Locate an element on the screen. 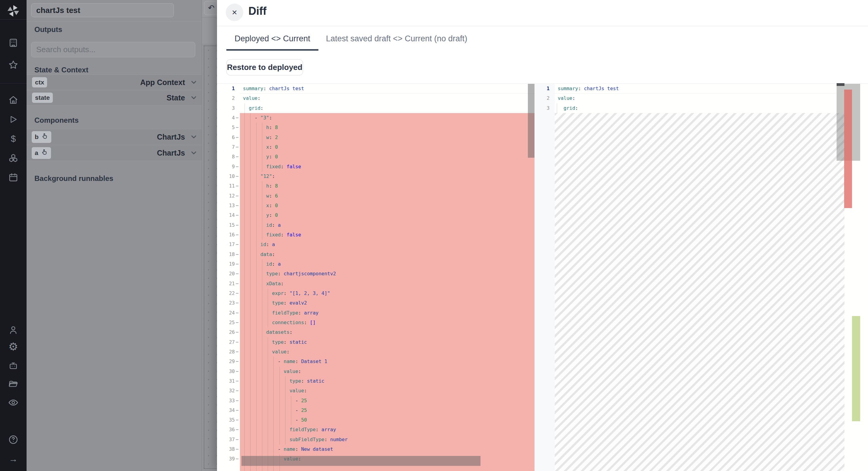  settings-gear-icon: ⚙ is located at coordinates (13, 347).